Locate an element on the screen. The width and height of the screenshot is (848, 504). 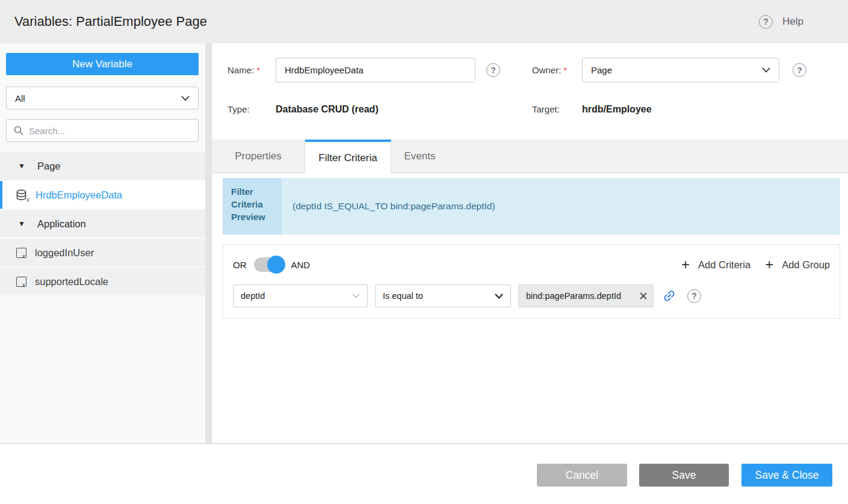
tree-group-label: Page is located at coordinates (49, 166).